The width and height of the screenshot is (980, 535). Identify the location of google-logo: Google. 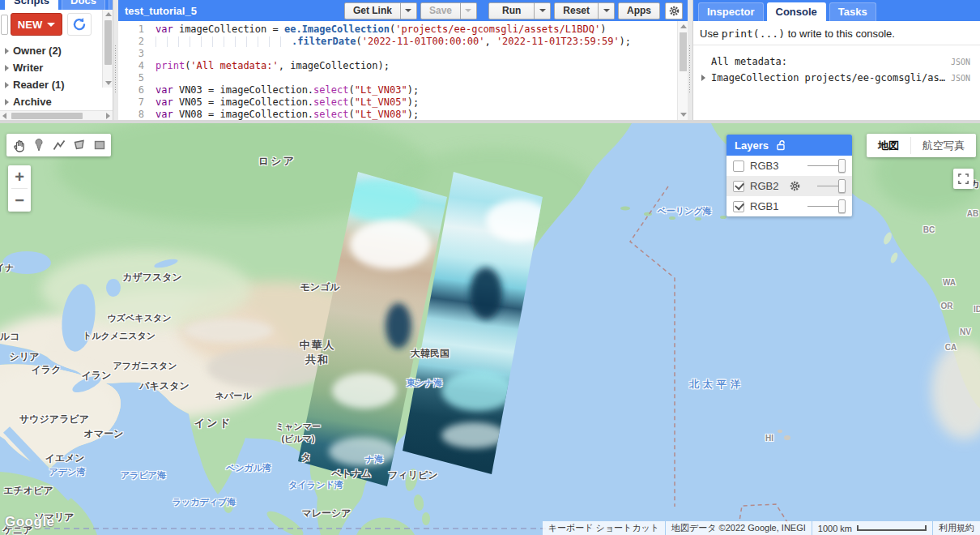
(30, 522).